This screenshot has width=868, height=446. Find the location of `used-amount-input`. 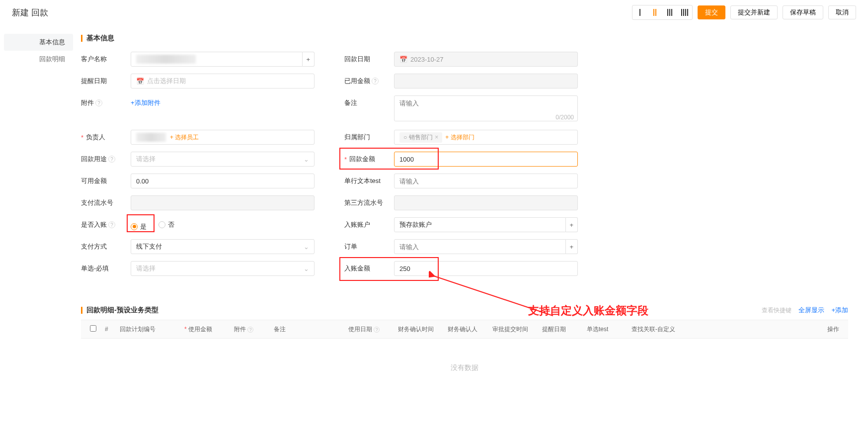

used-amount-input is located at coordinates (486, 81).